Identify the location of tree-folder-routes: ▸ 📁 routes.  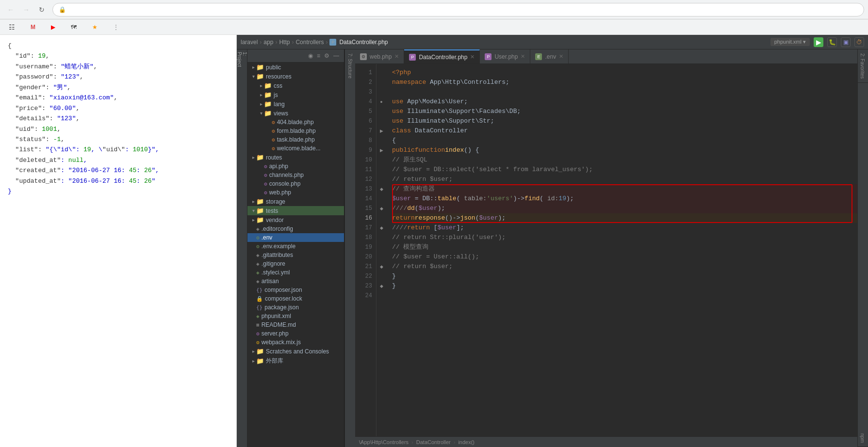
(296, 157).